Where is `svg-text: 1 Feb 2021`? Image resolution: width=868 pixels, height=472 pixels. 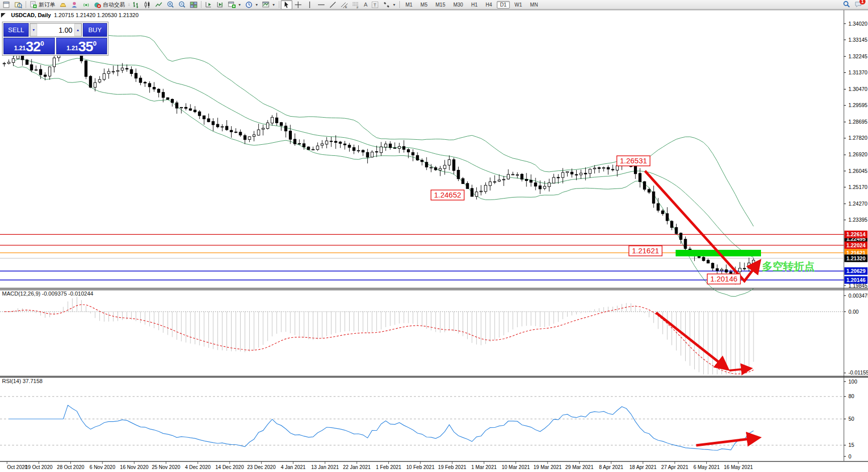 svg-text: 1 Feb 2021 is located at coordinates (389, 467).